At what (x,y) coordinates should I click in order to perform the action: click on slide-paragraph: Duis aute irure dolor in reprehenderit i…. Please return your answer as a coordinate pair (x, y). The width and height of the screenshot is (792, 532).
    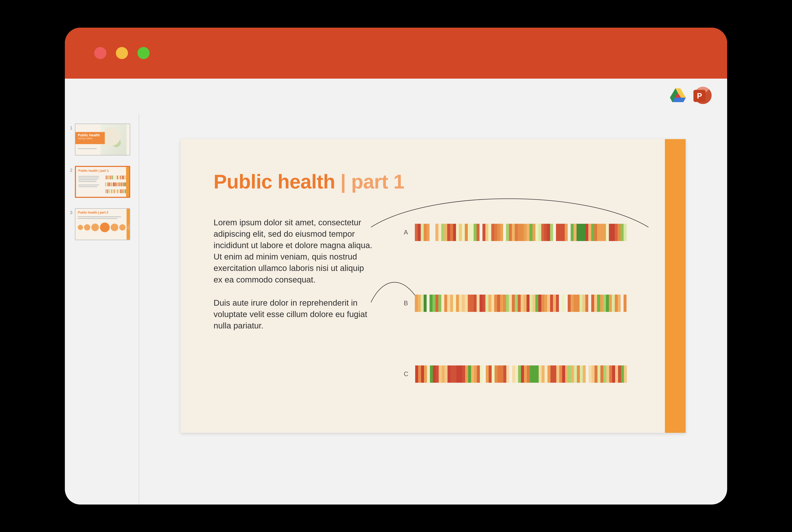
    Looking at the image, I should click on (293, 314).